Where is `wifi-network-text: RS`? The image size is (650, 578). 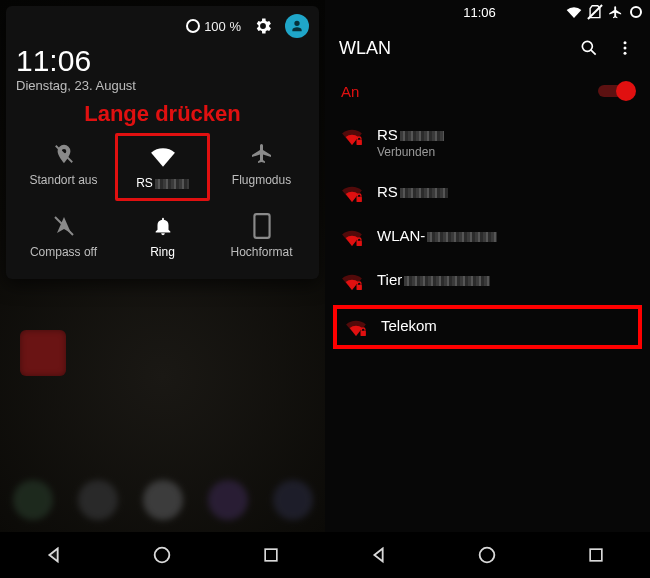
wifi-network-text: RS is located at coordinates (412, 192).